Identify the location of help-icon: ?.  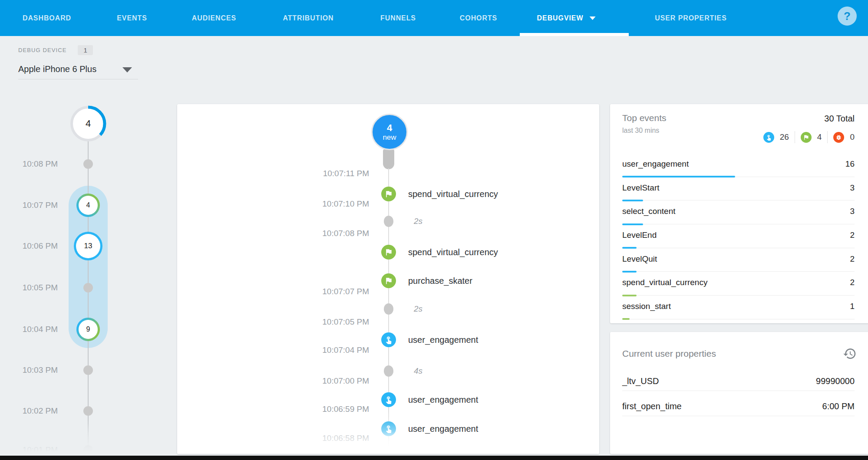
(847, 16).